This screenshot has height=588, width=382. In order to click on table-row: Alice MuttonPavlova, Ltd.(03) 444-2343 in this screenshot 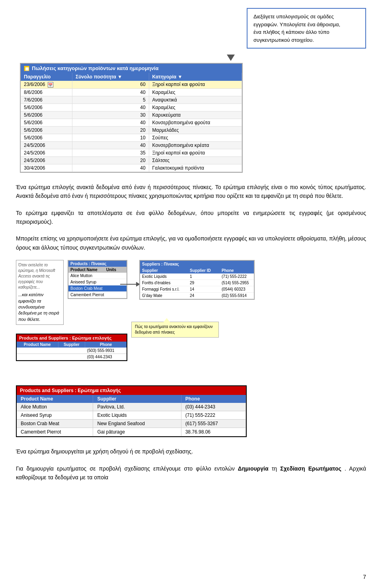, I will do `click(131, 407)`.